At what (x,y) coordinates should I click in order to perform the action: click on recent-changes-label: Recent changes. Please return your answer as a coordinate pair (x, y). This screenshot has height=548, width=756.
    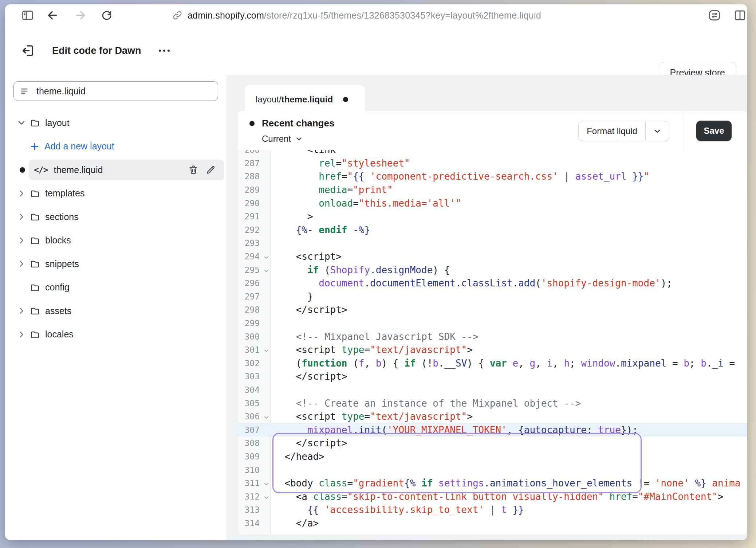
    Looking at the image, I should click on (298, 123).